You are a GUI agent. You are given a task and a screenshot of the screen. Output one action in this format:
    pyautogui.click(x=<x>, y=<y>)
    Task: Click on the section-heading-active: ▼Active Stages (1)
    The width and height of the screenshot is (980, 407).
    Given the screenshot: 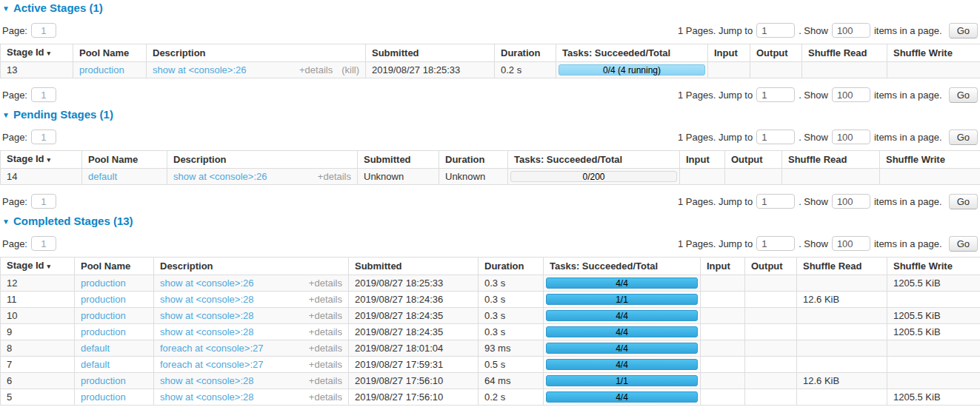 What is the action you would take?
    pyautogui.click(x=491, y=7)
    